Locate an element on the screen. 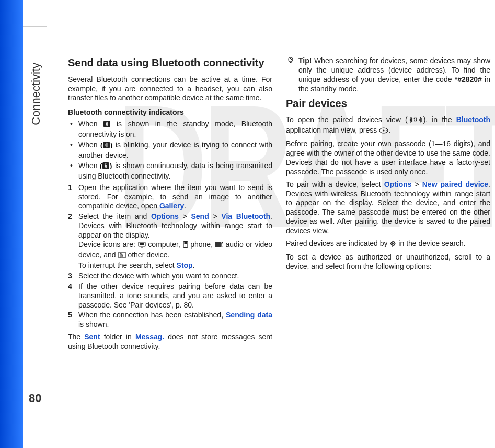 The width and height of the screenshot is (495, 448). sent-folder-paragraph: The Sent folder in Messag. does not stor… is located at coordinates (170, 342).